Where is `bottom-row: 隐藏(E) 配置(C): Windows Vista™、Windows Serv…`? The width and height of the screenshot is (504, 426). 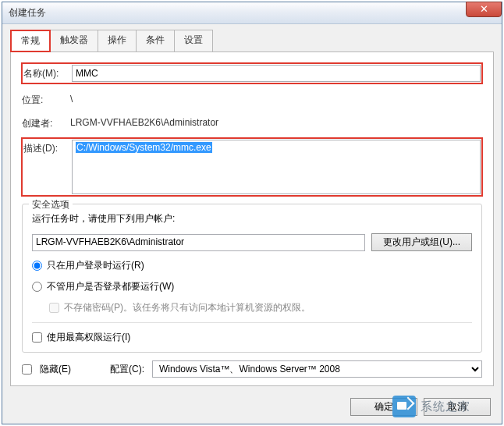 bottom-row: 隐藏(E) 配置(C): Windows Vista™、Windows Serv… is located at coordinates (252, 369).